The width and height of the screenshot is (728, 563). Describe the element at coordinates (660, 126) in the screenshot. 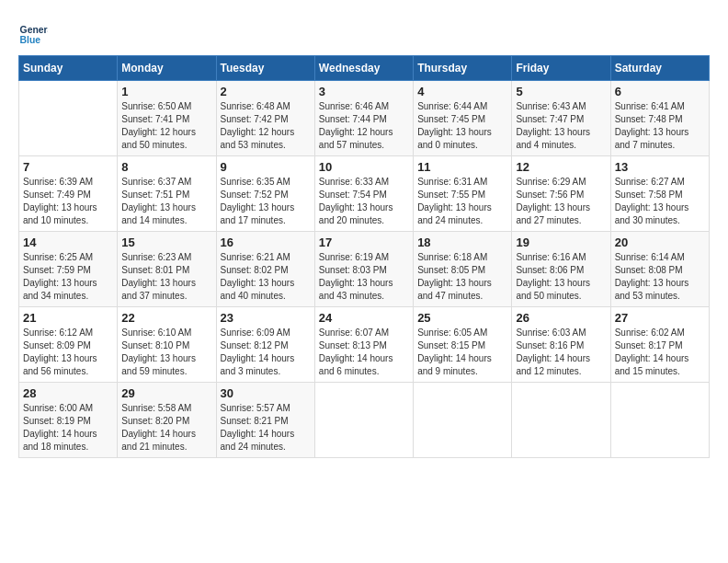

I see `day-info: Sunrise: 6:41 AM Sunset: 7:48 PM Dayligh…` at that location.